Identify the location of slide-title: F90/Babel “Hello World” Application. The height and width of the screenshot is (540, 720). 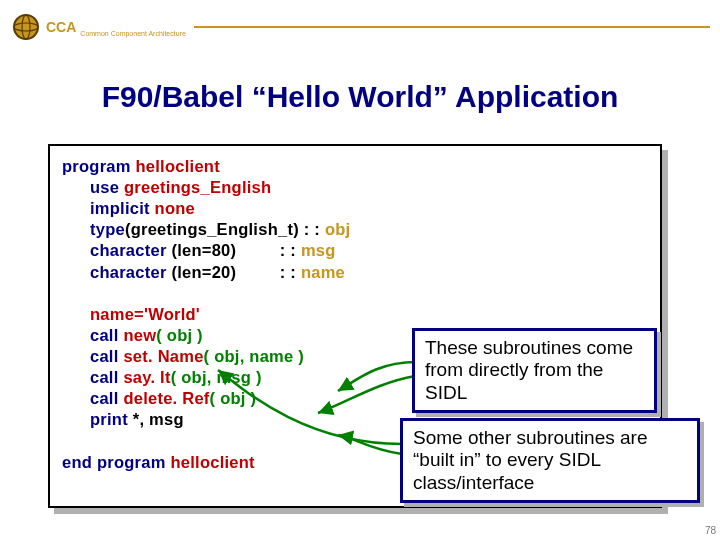
(360, 97).